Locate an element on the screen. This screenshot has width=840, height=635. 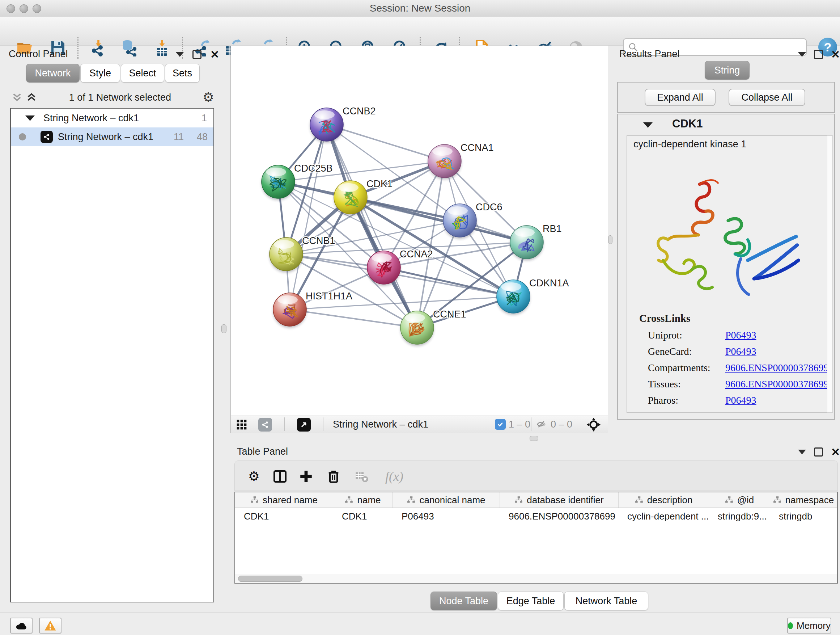
column-header-name: name is located at coordinates (363, 500).